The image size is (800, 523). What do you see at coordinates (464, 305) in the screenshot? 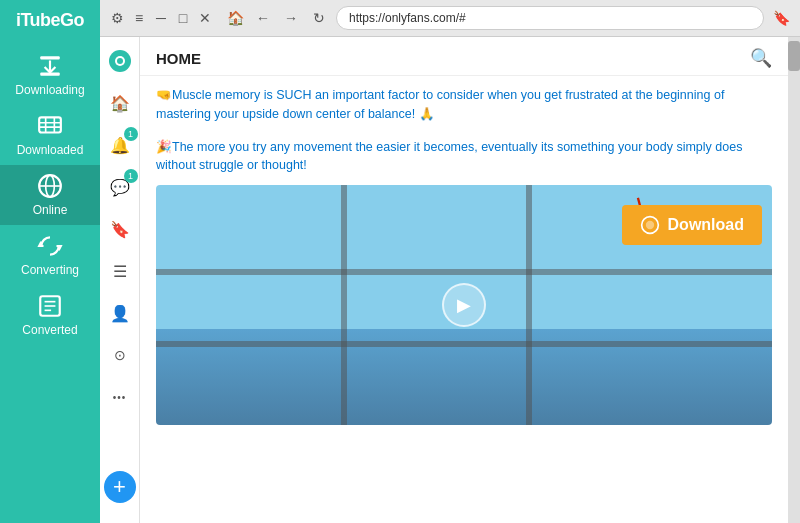
I see `play-button: ▶` at bounding box center [464, 305].